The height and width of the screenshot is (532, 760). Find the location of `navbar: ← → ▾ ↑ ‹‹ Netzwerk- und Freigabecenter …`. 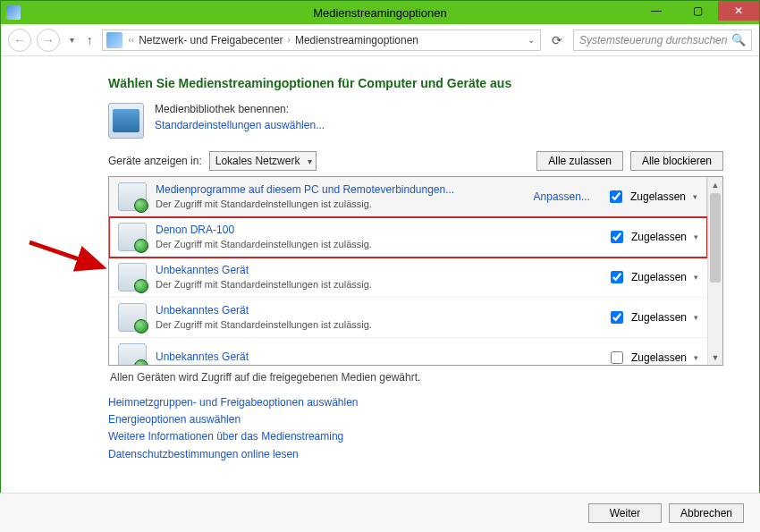

navbar: ← → ▾ ↑ ‹‹ Netzwerk- und Freigabecenter … is located at coordinates (380, 40).